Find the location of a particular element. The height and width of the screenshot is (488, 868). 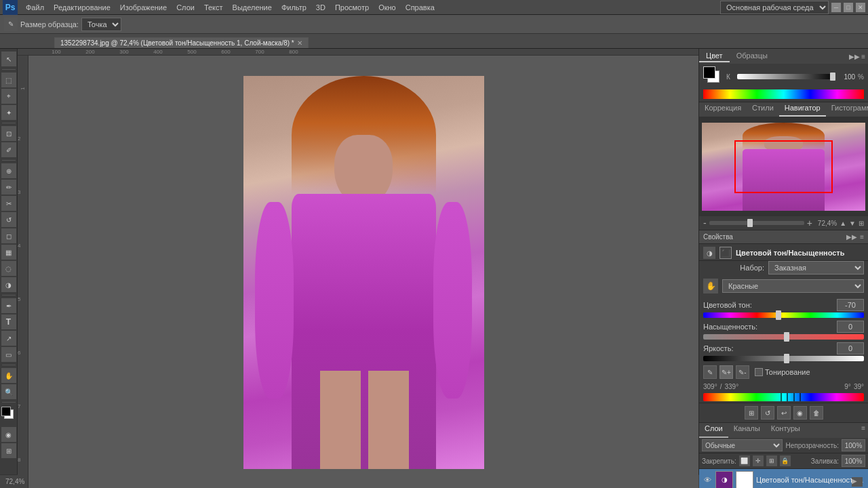

menu-3d: 3D is located at coordinates (321, 7).